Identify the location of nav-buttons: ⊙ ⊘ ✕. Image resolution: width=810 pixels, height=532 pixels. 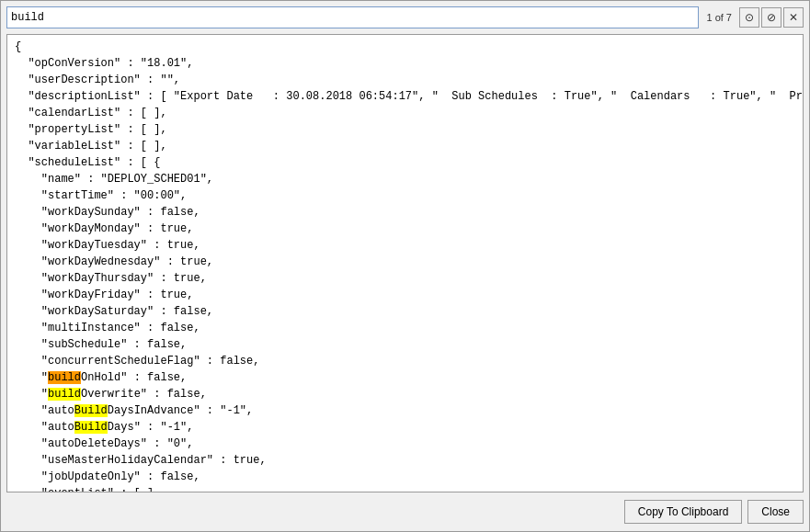
(771, 17).